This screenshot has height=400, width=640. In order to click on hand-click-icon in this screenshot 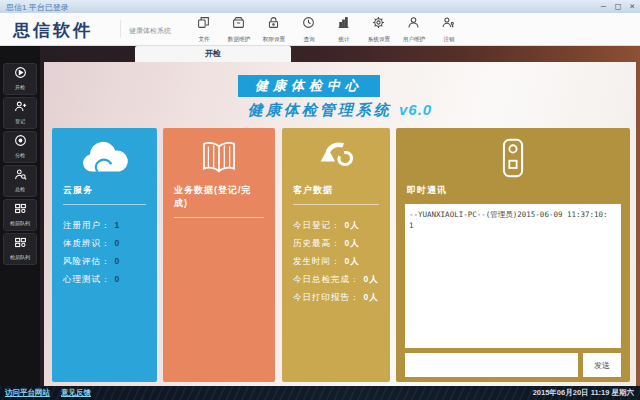, I will do `click(336, 158)`.